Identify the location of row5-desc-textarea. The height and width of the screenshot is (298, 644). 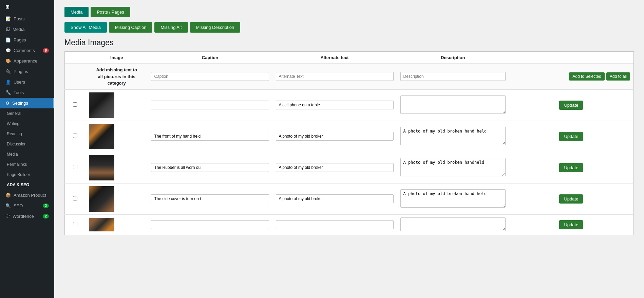
(453, 224).